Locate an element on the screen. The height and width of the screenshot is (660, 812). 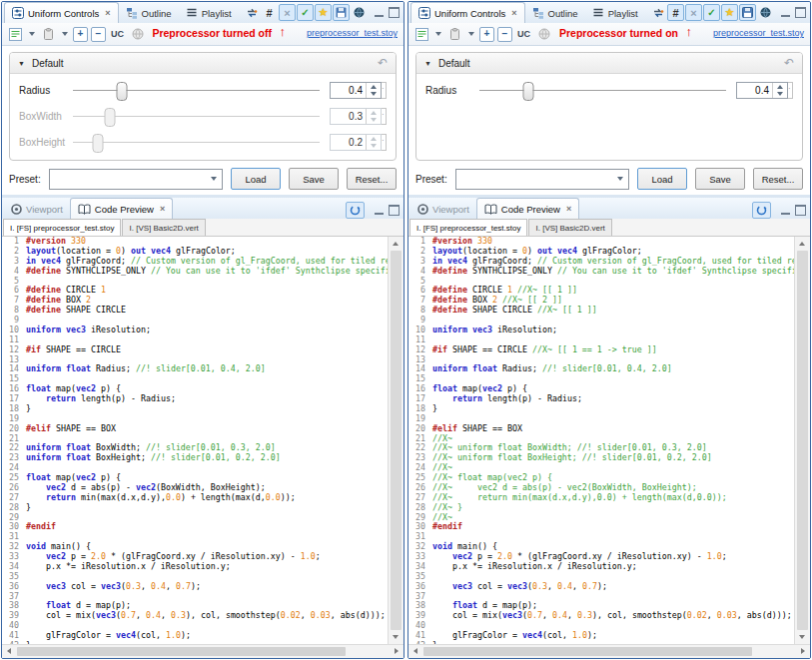
slider-value-input: 0.2 is located at coordinates (356, 142).